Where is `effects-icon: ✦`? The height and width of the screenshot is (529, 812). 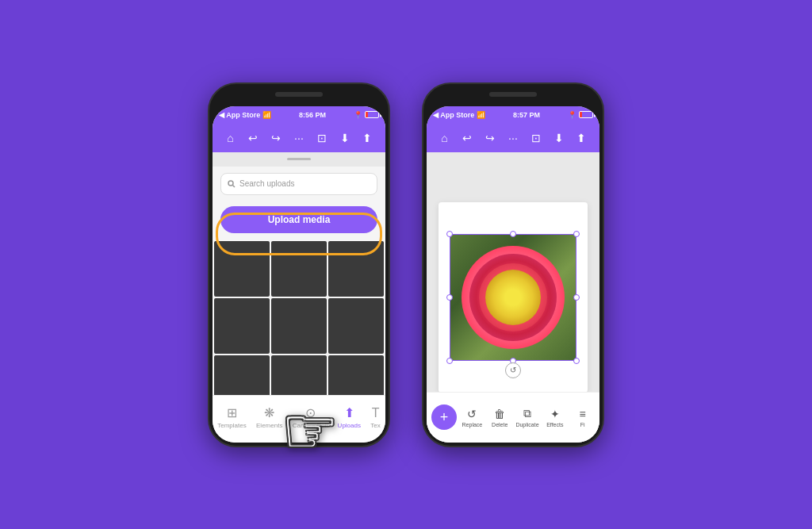 effects-icon: ✦ is located at coordinates (555, 414).